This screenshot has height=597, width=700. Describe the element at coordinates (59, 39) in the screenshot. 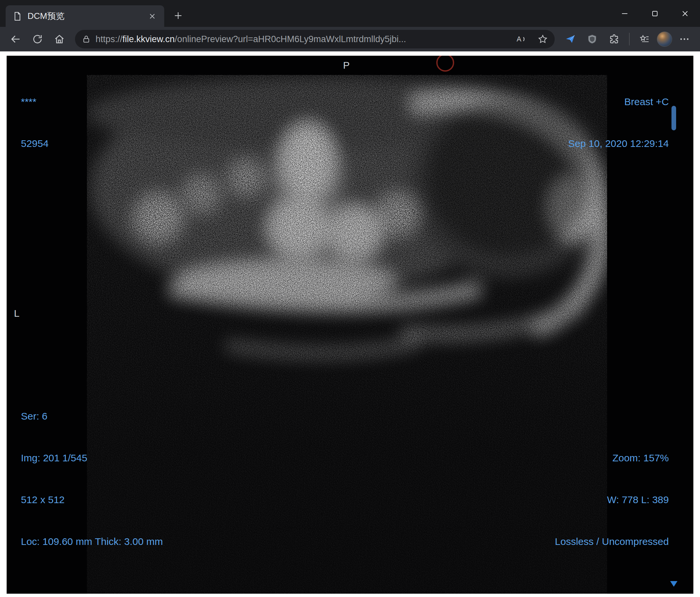

I see `home-button` at that location.